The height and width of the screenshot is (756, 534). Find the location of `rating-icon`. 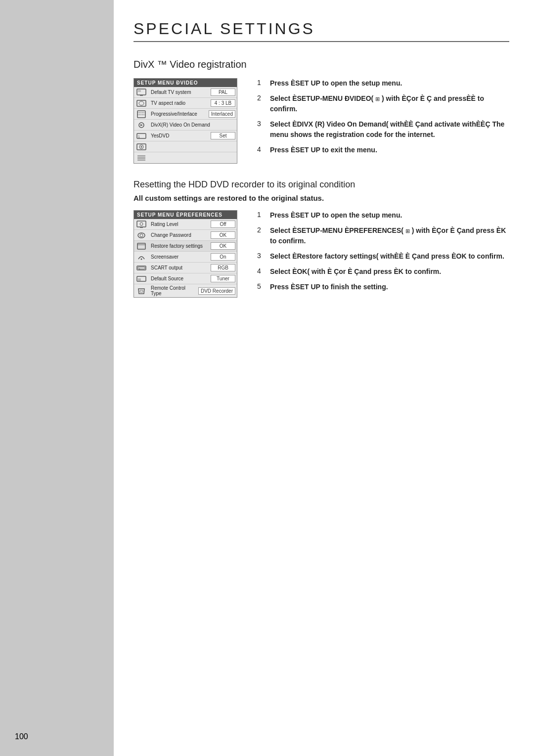

rating-icon is located at coordinates (141, 224).